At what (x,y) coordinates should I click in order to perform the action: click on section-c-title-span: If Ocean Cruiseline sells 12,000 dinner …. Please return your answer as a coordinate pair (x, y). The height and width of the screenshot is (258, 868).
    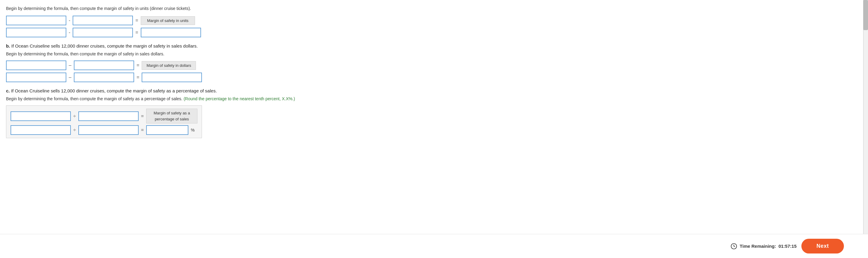
    Looking at the image, I should click on (114, 91).